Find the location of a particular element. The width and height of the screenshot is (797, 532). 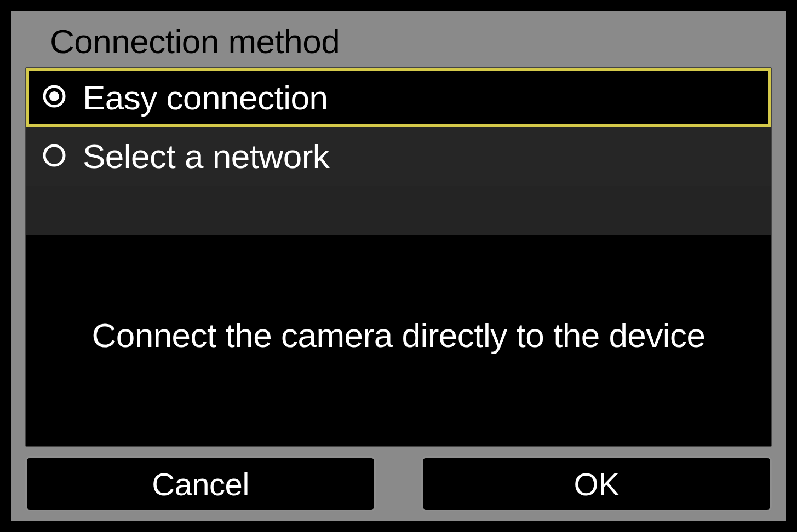

option-select-network: Select a network is located at coordinates (399, 157).